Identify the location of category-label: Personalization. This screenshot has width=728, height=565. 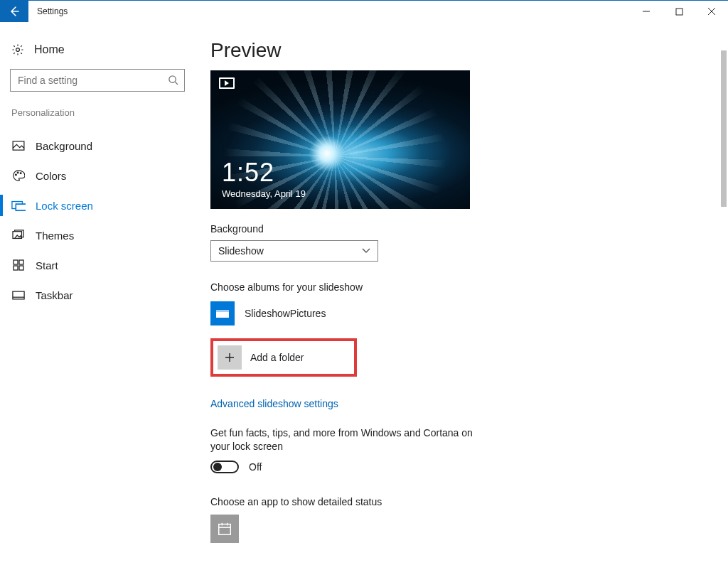
(103, 112).